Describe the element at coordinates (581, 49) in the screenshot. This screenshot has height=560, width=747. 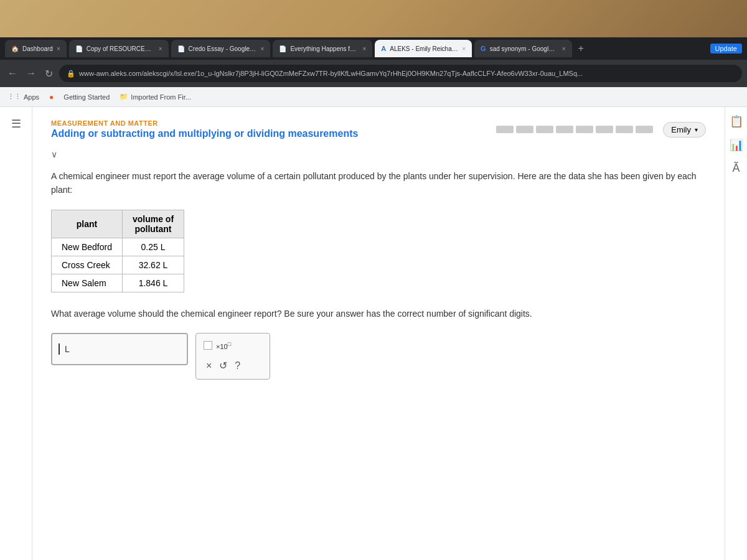
I see `new-tab-button: +` at that location.